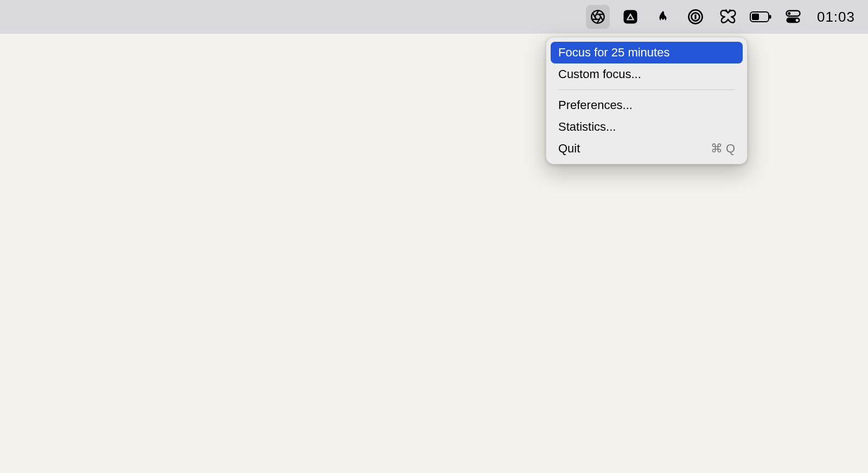  I want to click on control-center-icon, so click(793, 17).